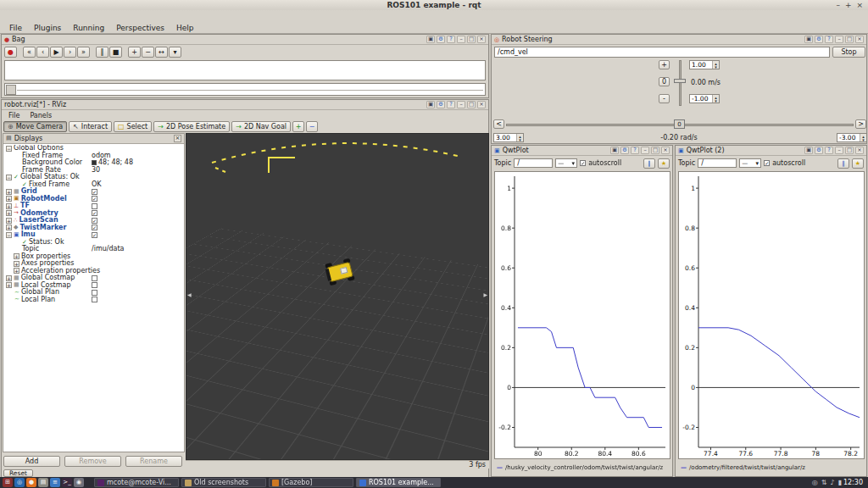 This screenshot has height=488, width=868. Describe the element at coordinates (185, 28) in the screenshot. I see `menu-help: Help` at that location.